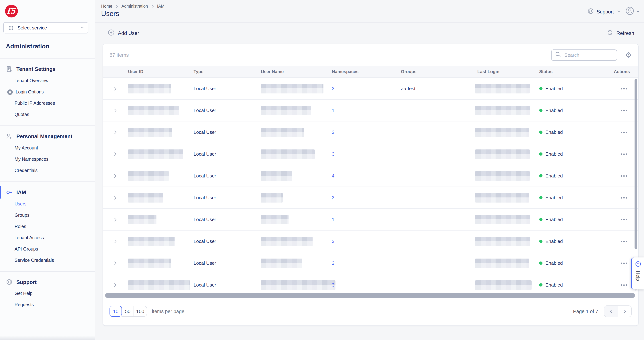 Image resolution: width=644 pixels, height=340 pixels. I want to click on next-page-button, so click(624, 311).